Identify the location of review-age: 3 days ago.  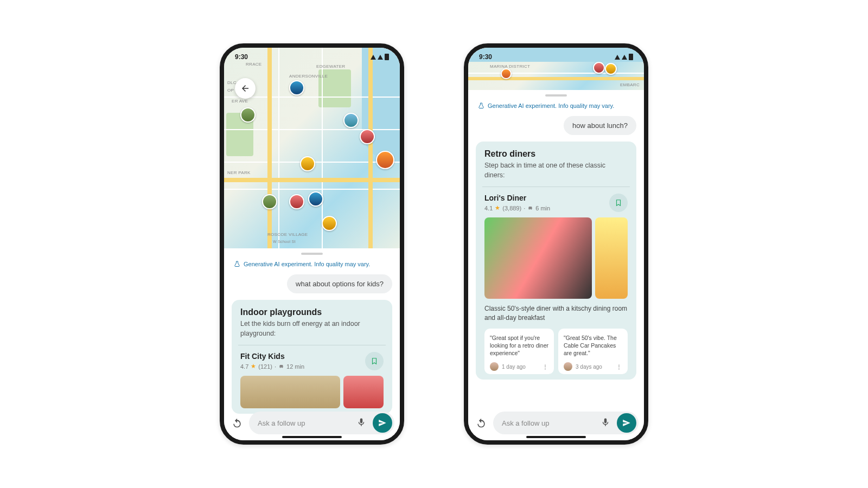
(589, 367).